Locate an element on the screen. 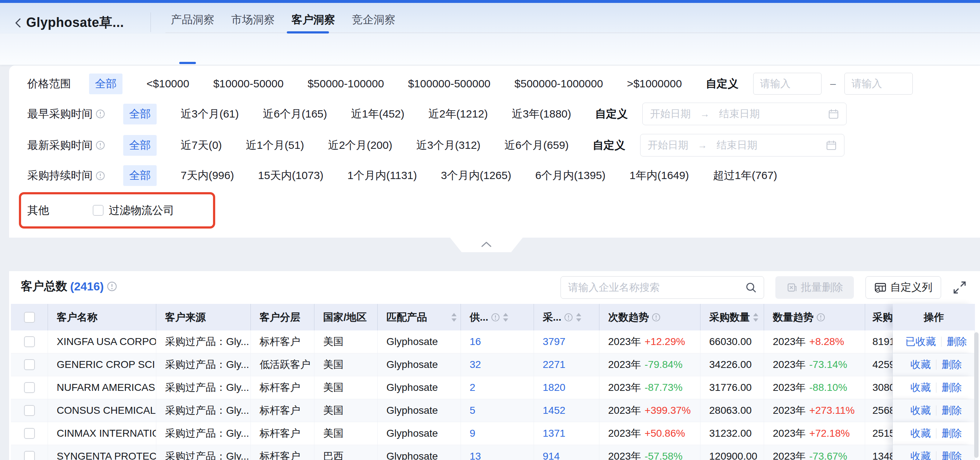 This screenshot has width=980, height=460. latest-option-all: 全部 is located at coordinates (140, 145).